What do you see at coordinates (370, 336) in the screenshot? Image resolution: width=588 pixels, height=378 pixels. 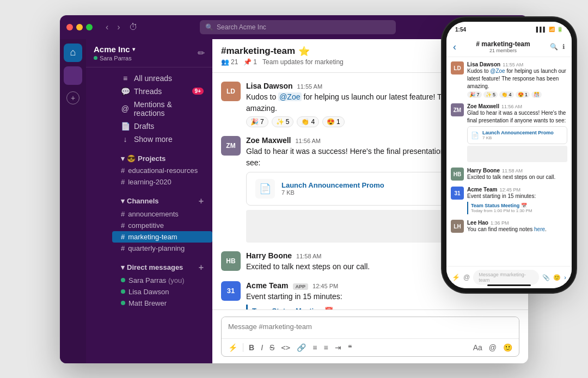 I see `message-input-area: ⚡ B I S <> 🔗 ≡ ≡ ⇥ ❝ Aa @ 🙂` at bounding box center [370, 336].